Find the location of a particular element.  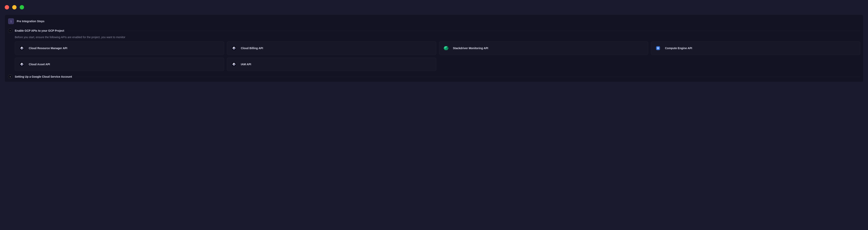

section-enable-apis-header: − Enable GCP APIs to your GCP Project is located at coordinates (434, 31).